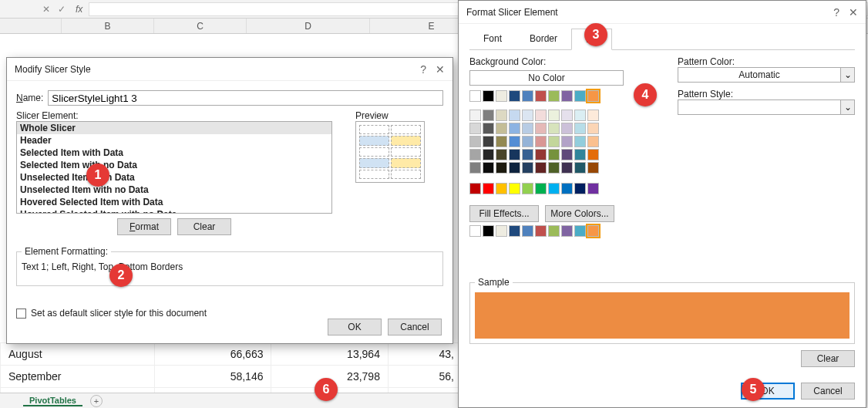 Image resolution: width=868 pixels, height=408 pixels. What do you see at coordinates (245, 98) in the screenshot?
I see `name-input` at bounding box center [245, 98].